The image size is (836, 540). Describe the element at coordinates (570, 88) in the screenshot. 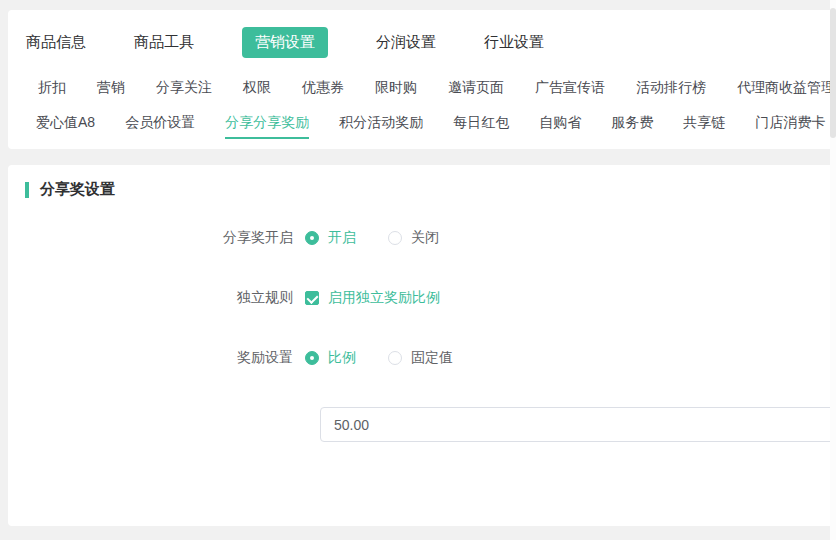

I see `subtab-ad-slogan: 广告宣传语` at that location.